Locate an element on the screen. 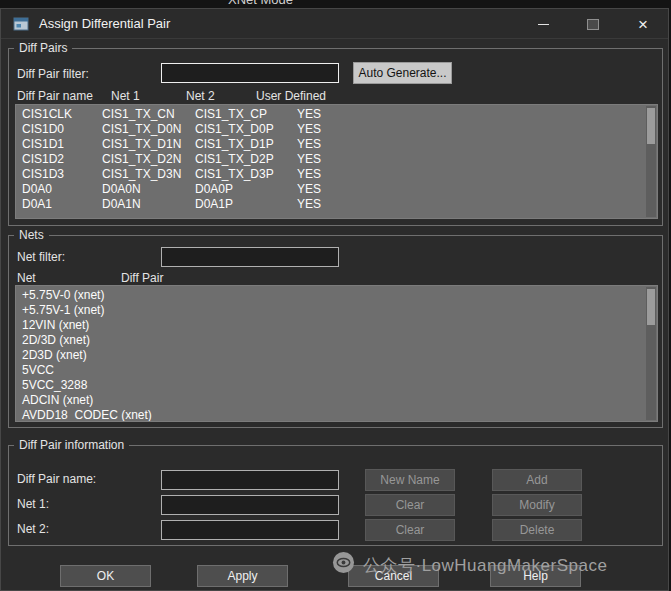 The height and width of the screenshot is (591, 671). cell-name: CIS1D1 is located at coordinates (62, 144).